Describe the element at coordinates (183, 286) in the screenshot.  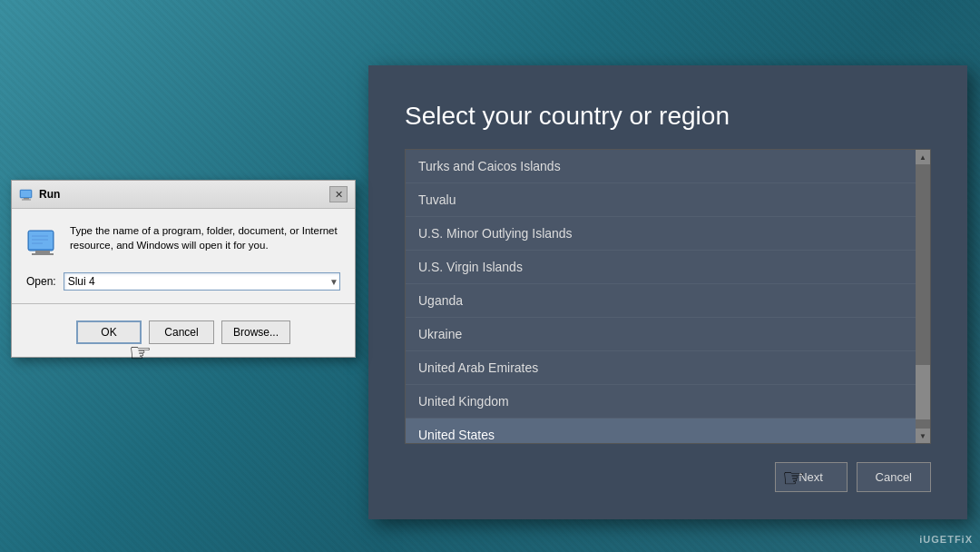
I see `run-input-row: Open: ▼` at that location.